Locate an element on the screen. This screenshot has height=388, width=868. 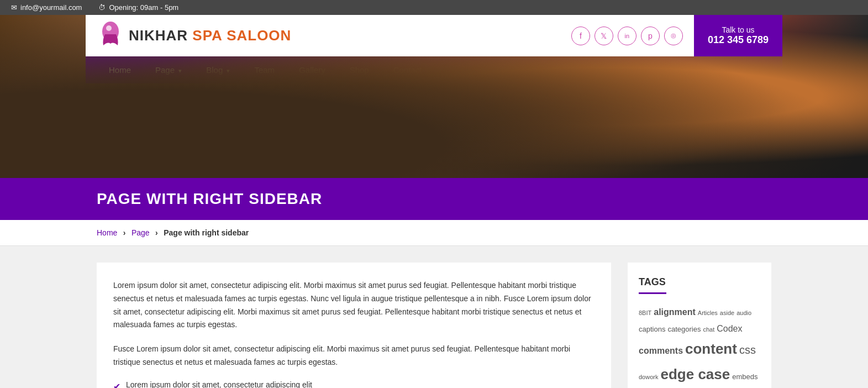
tag-embeds: embeds is located at coordinates (745, 377).